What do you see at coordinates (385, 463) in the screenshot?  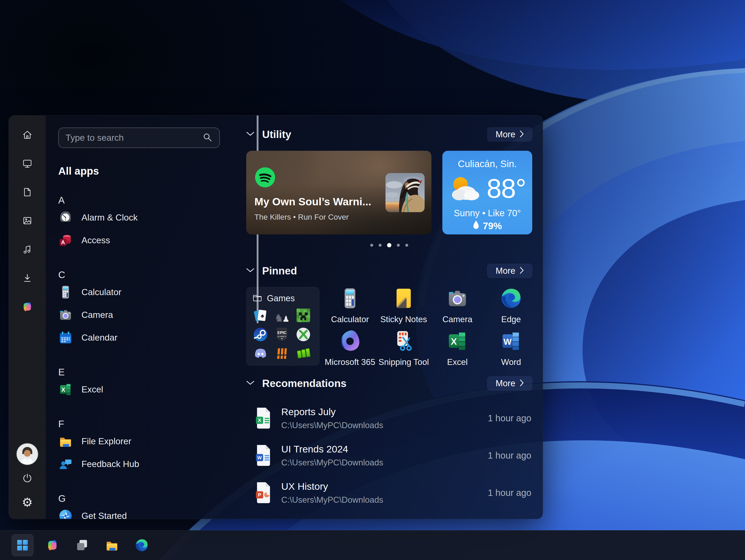 I see `recommendation-path: C:\Users\MyPC\Downloads` at bounding box center [385, 463].